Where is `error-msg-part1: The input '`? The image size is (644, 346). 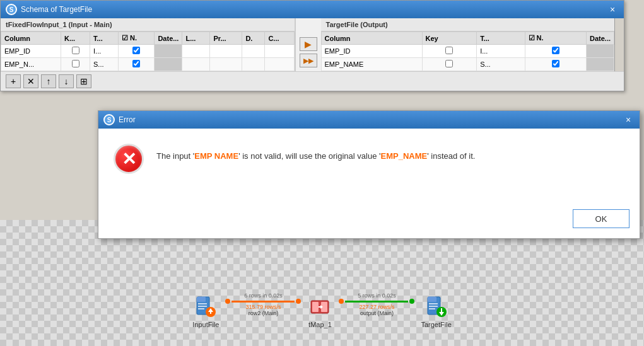 error-msg-part1: The input ' is located at coordinates (175, 156).